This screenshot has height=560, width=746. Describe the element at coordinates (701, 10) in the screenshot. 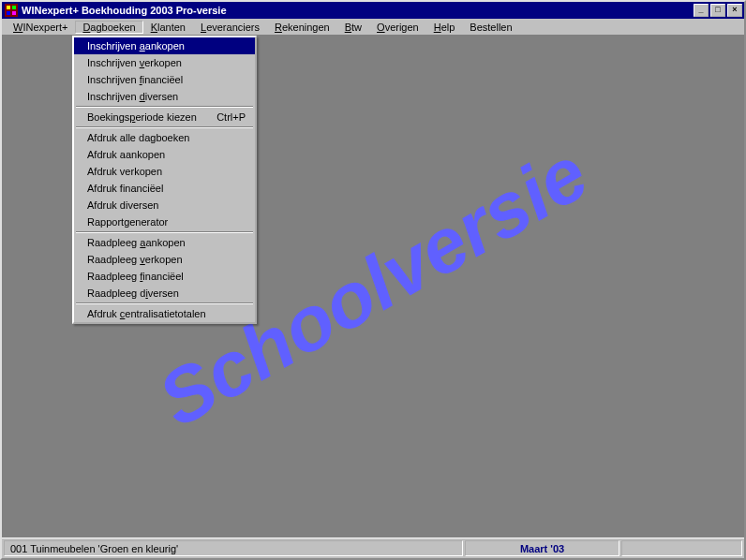

I see `minimize-button: _` at that location.